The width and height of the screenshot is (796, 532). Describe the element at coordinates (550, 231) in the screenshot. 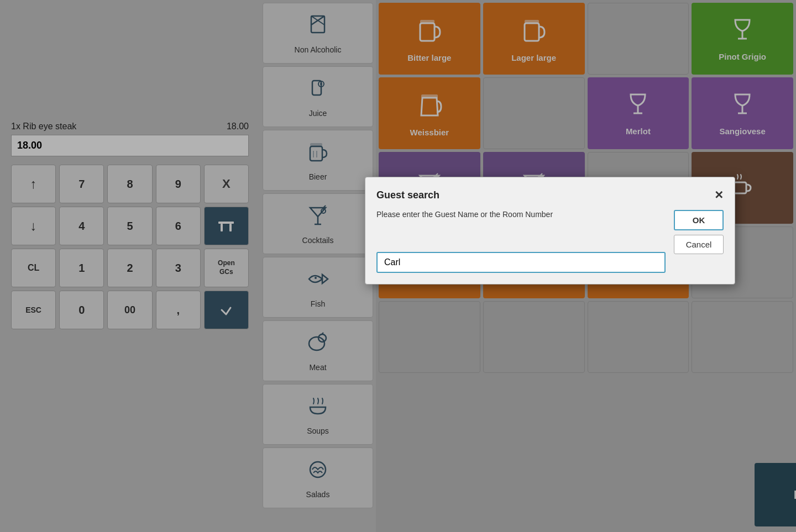

I see `guest-search-modal: Guest search ✕ Please enter the Guest Na…` at that location.